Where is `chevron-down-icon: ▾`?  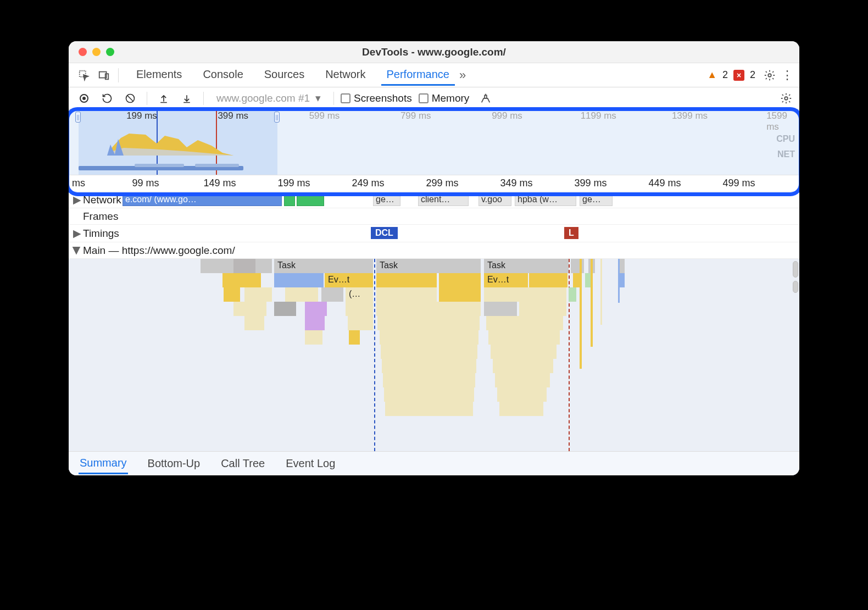 chevron-down-icon: ▾ is located at coordinates (318, 98).